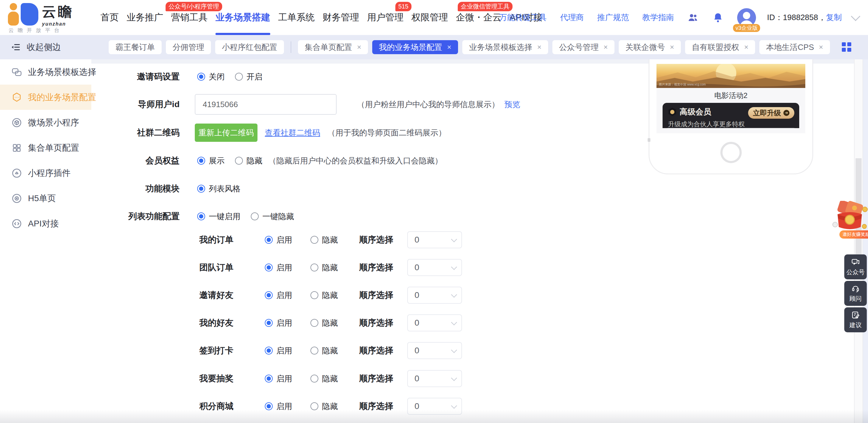  Describe the element at coordinates (46, 72) in the screenshot. I see `sidebar-item-template-select: 业务场景模板选择` at that location.